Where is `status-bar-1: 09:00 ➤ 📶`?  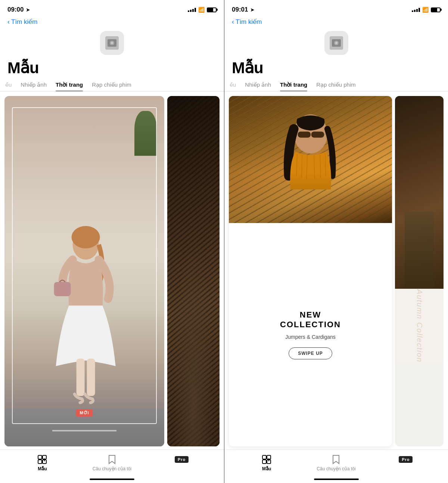
status-bar-1: 09:00 ➤ 📶 is located at coordinates (112, 8).